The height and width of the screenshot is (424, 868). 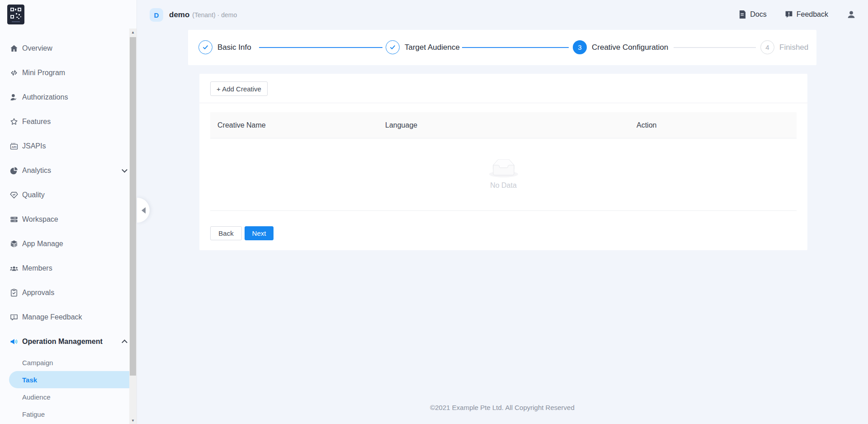 I want to click on sidebar-subitem-label: Task, so click(x=30, y=380).